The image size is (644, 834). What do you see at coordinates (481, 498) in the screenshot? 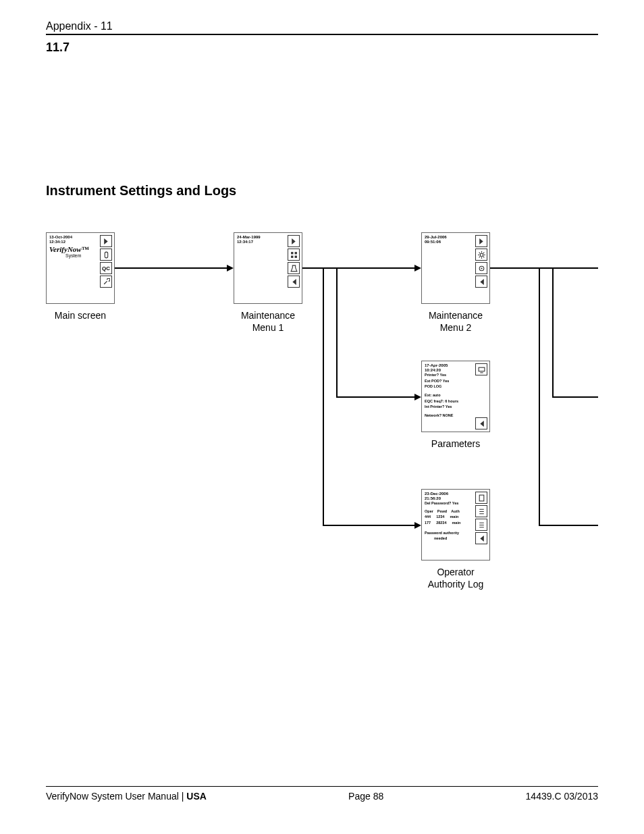
I see `doc-icon` at bounding box center [481, 498].